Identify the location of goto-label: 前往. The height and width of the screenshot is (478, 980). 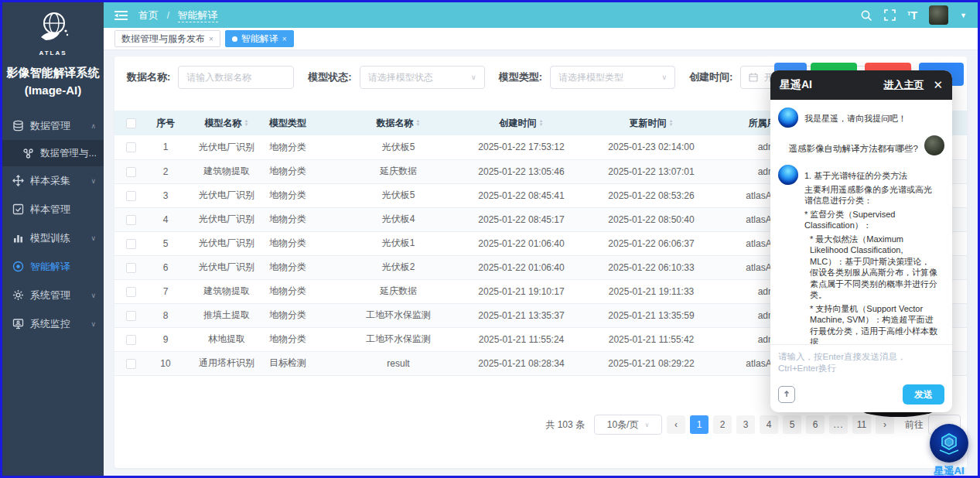
(914, 425).